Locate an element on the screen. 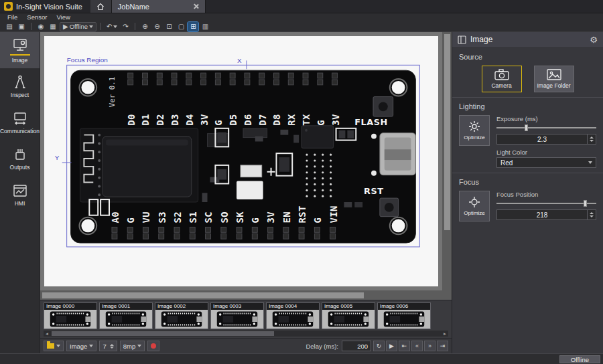 Image resolution: width=603 pixels, height=364 pixels. toolbar-separator is located at coordinates (31, 27).